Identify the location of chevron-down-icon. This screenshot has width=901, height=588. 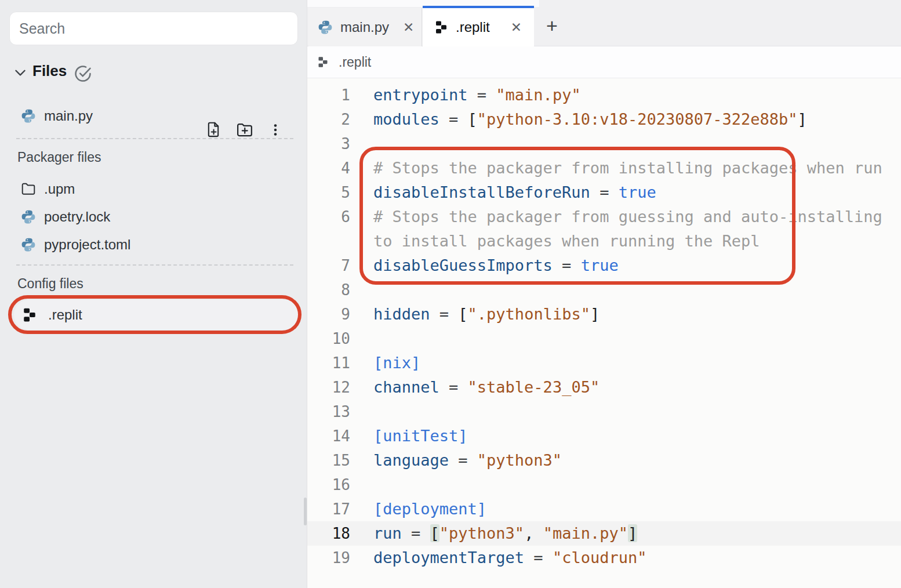
(20, 72).